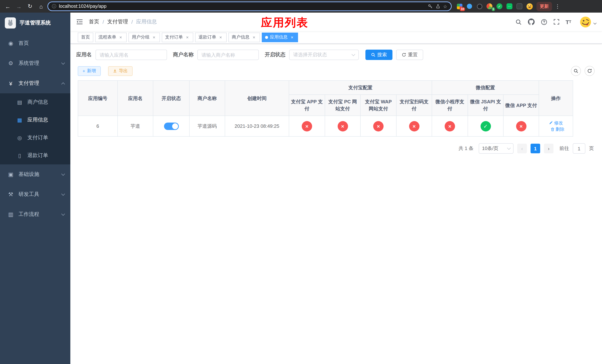 This screenshot has height=364, width=602. Describe the element at coordinates (490, 6) in the screenshot. I see `extension-avatar-icon: 1` at that location.